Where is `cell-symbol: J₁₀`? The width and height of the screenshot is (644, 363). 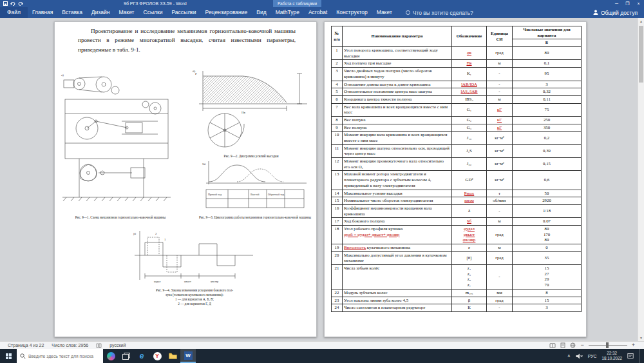 cell-symbol: J₁₀ is located at coordinates (469, 138).